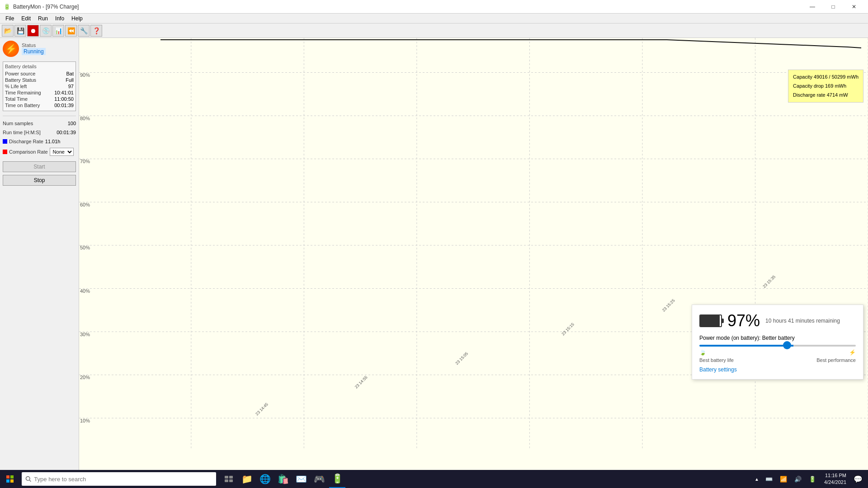  What do you see at coordinates (33, 31) in the screenshot?
I see `toolbar-record: ⏺` at bounding box center [33, 31].